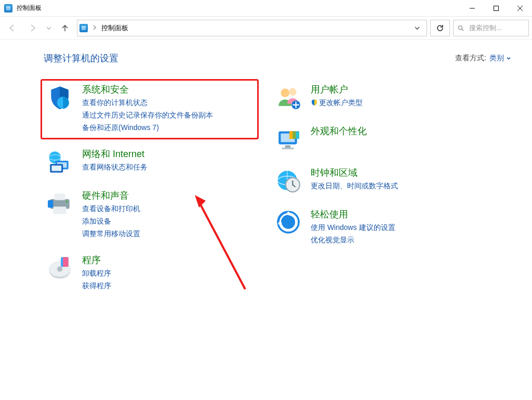  I want to click on maximize-button, so click(496, 8).